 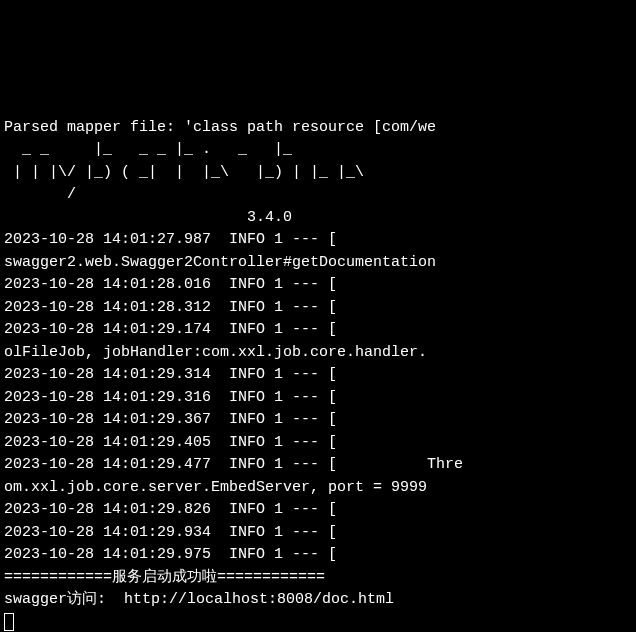 I want to click on log-entry: 2023-10-28 14:01:28.016 INFO 1 --- [, so click(x=170, y=284).